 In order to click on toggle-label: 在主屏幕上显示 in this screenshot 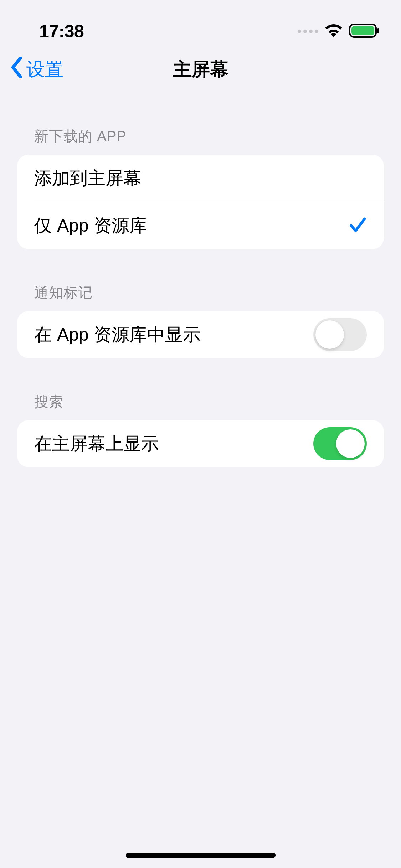, I will do `click(97, 444)`.